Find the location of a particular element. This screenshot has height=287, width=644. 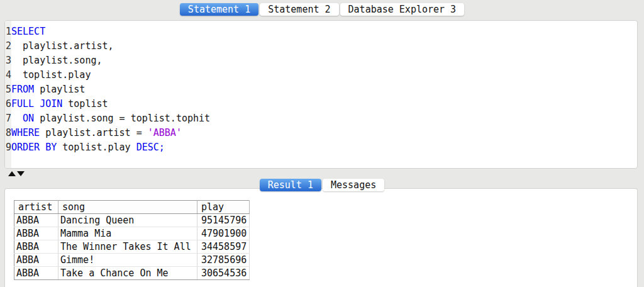

code-line-1: 1SELECT is located at coordinates (108, 31).